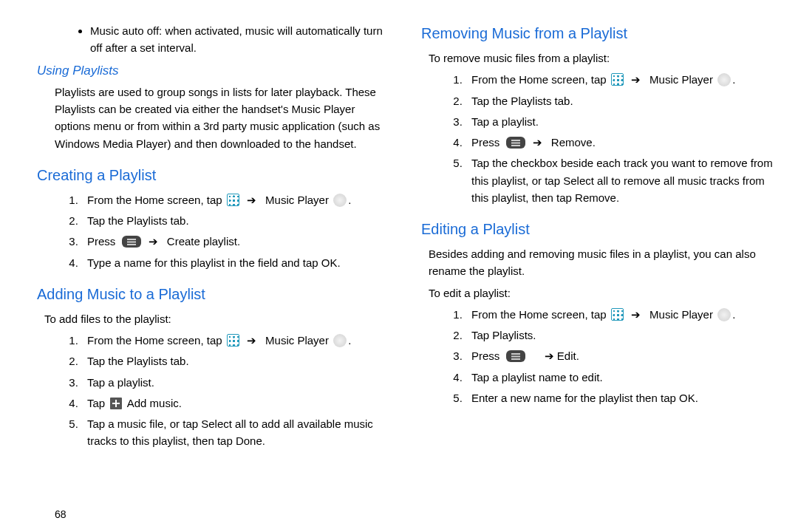  I want to click on steps-removing: From the Home screen, tap ➔ Music Player…, so click(598, 139).